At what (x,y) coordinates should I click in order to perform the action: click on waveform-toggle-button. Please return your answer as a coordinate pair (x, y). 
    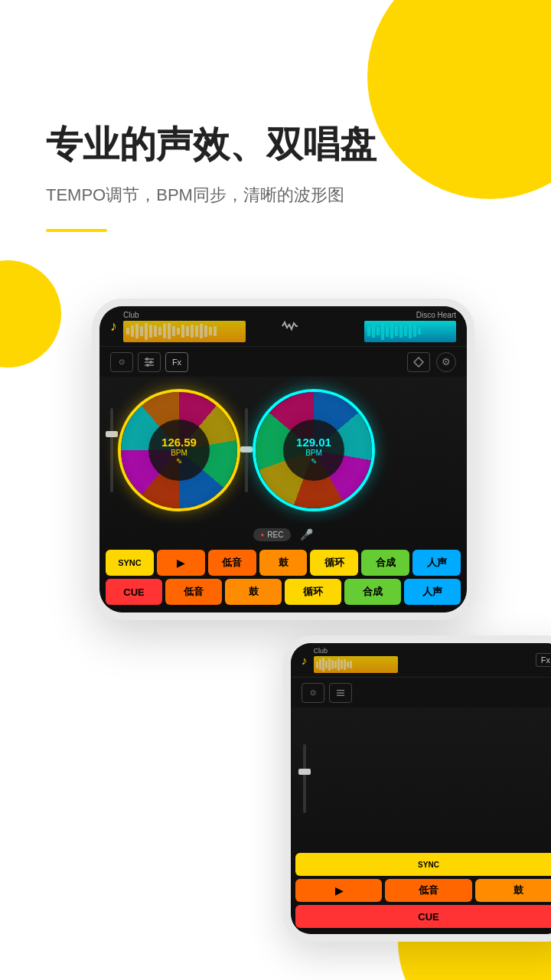
    Looking at the image, I should click on (290, 326).